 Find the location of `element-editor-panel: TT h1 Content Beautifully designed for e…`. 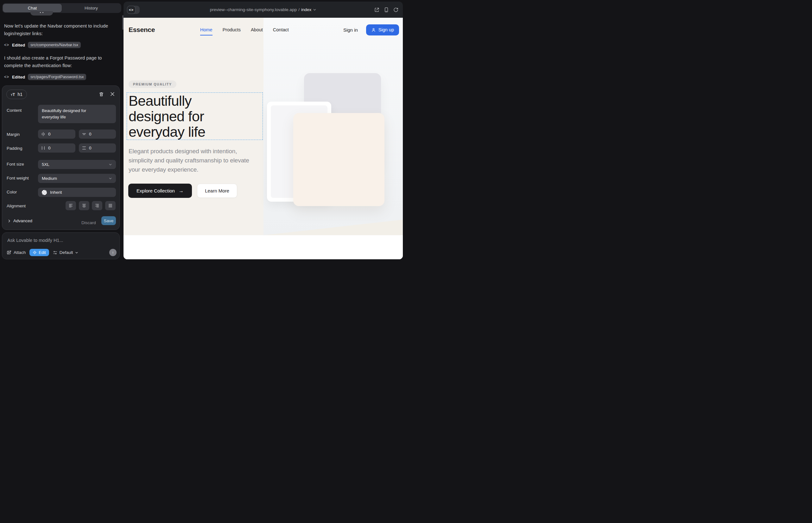

element-editor-panel: TT h1 Content Beautifully designed for e… is located at coordinates (61, 158).